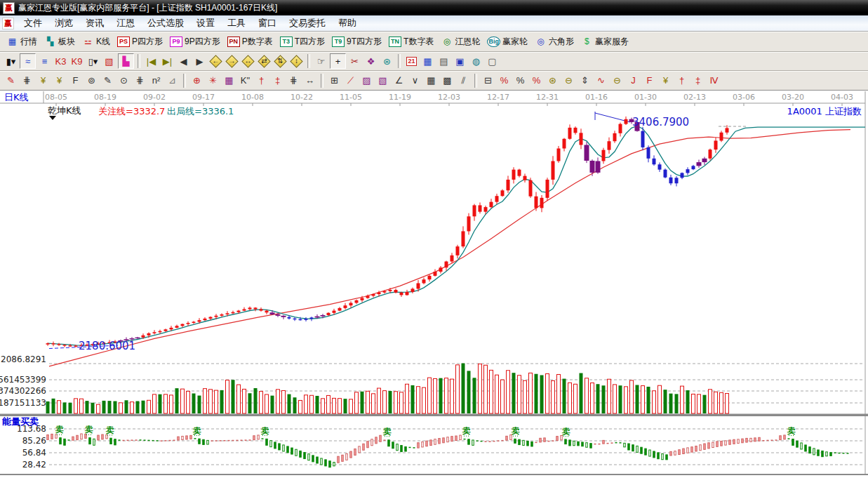  What do you see at coordinates (617, 81) in the screenshot?
I see `gold-line-2-button: ⊖` at bounding box center [617, 81].